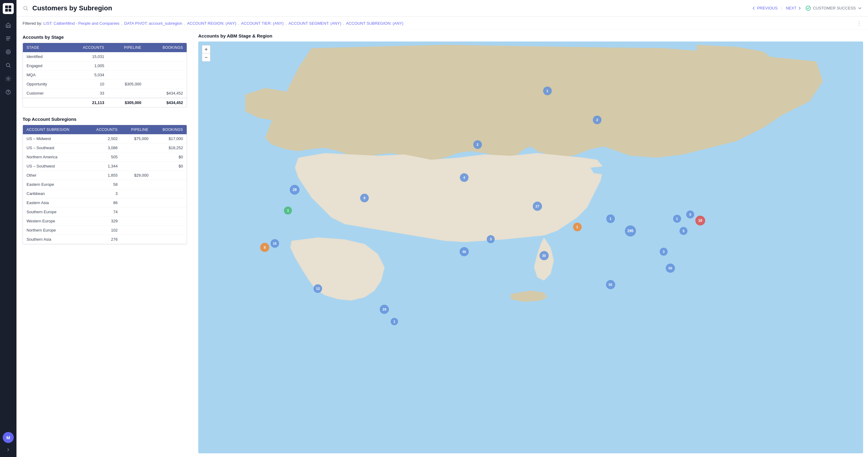  Describe the element at coordinates (82, 23) in the screenshot. I see `filter-list-link: LIST: CaliberMind - People and Companies` at that location.